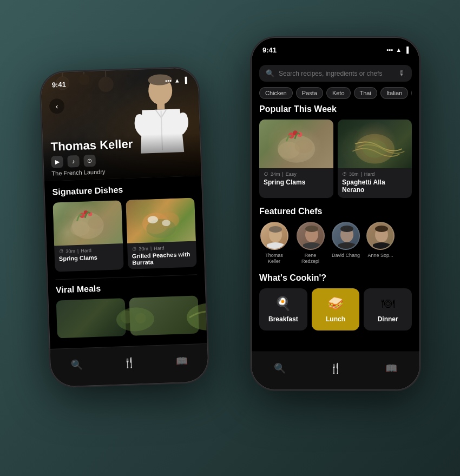  I want to click on tags-row: Chicken Pasta Keto Thai Italian Quick Di…, so click(336, 93).